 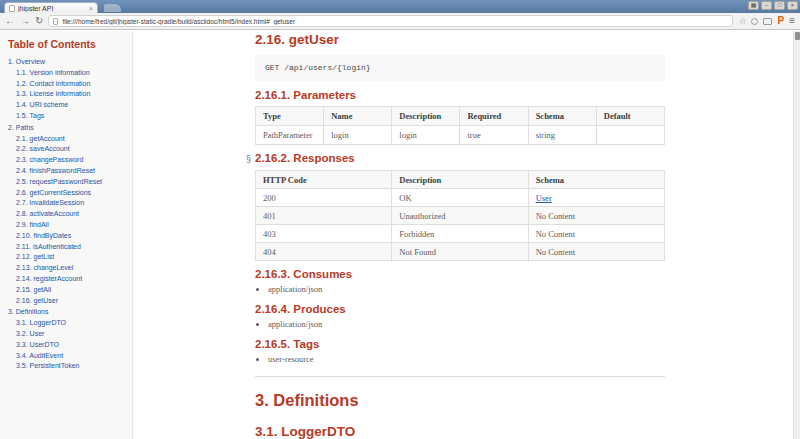 What do you see at coordinates (754, 22) in the screenshot?
I see `extension-circle-icon` at bounding box center [754, 22].